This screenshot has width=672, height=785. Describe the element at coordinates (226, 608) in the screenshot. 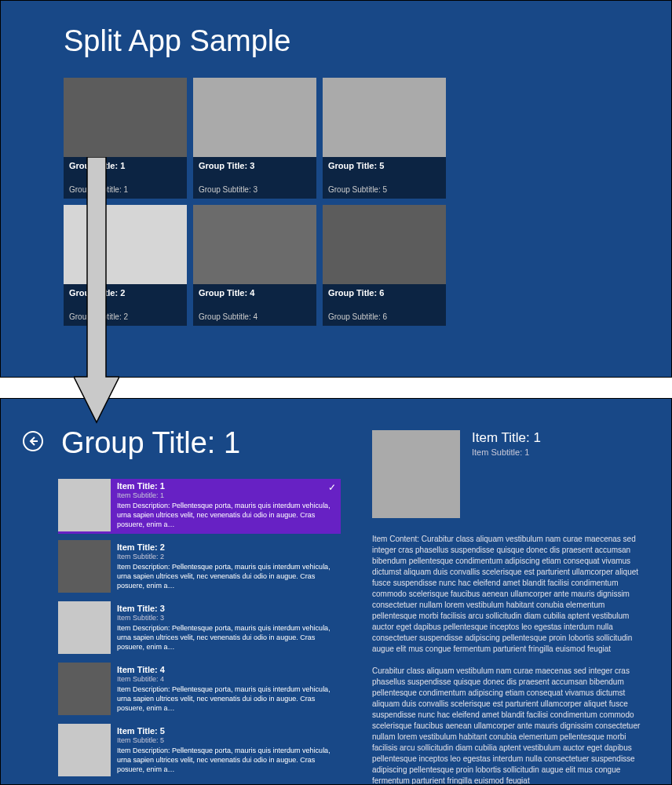

I see `item-title: Item Title: 3` at that location.